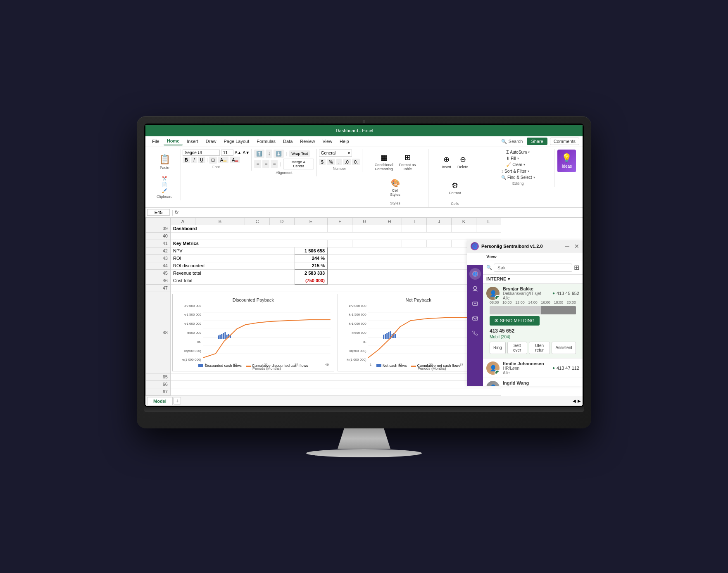 This screenshot has height=573, width=728. Describe the element at coordinates (235, 160) in the screenshot. I see `font-color-button: A▬` at that location.